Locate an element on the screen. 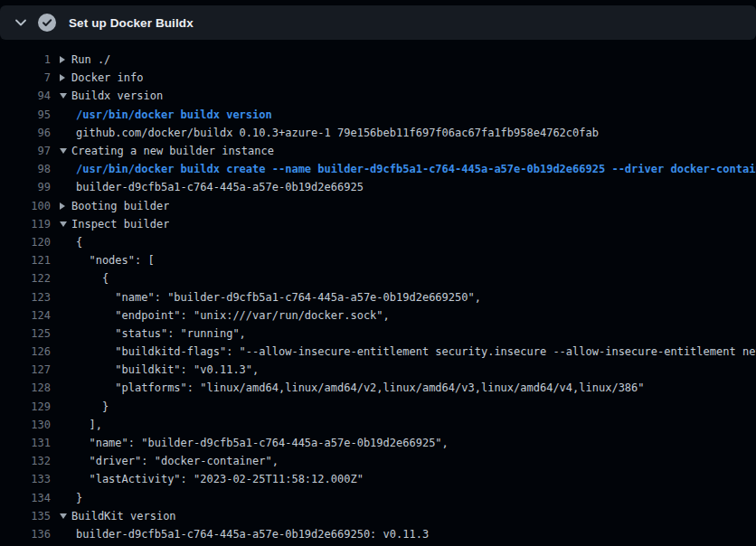  line-number: 135 is located at coordinates (25, 516).